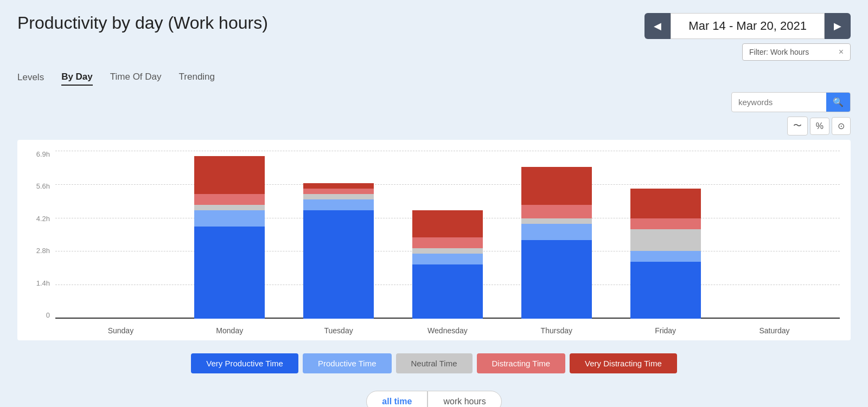 This screenshot has width=868, height=407. Describe the element at coordinates (434, 126) in the screenshot. I see `chart-controls-row: 〜 % ⊙` at that location.